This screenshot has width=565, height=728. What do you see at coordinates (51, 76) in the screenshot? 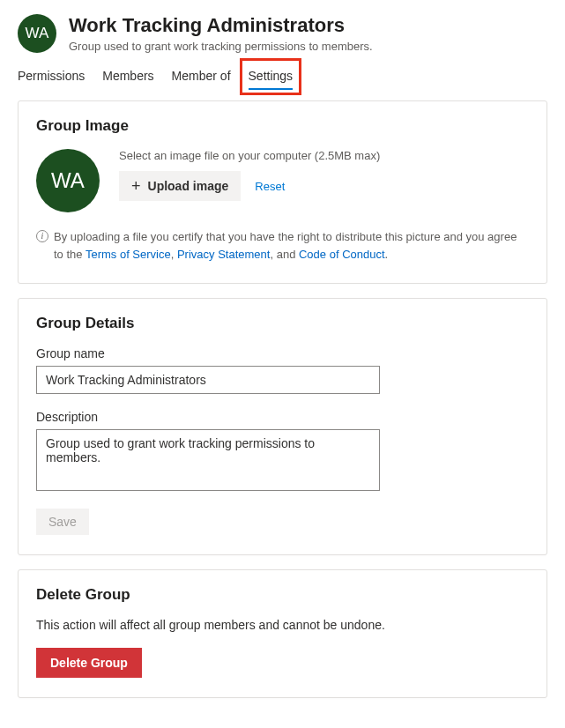
I see `tab-permissions: Permissions` at bounding box center [51, 76].